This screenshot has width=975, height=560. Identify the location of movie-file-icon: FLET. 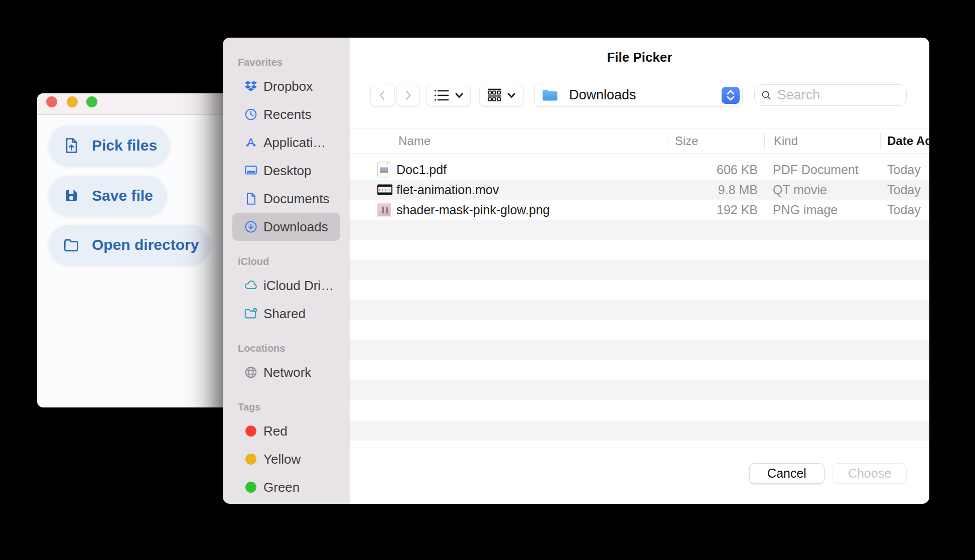
(385, 190).